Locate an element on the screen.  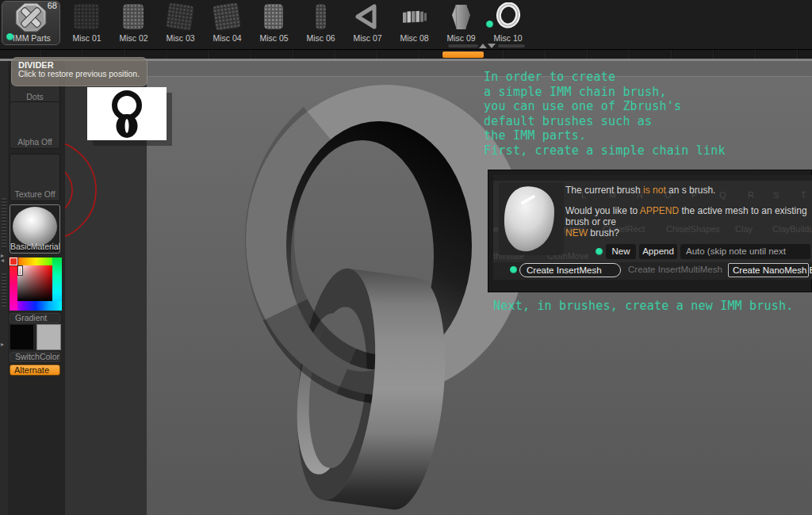
cone-icon is located at coordinates (461, 17).